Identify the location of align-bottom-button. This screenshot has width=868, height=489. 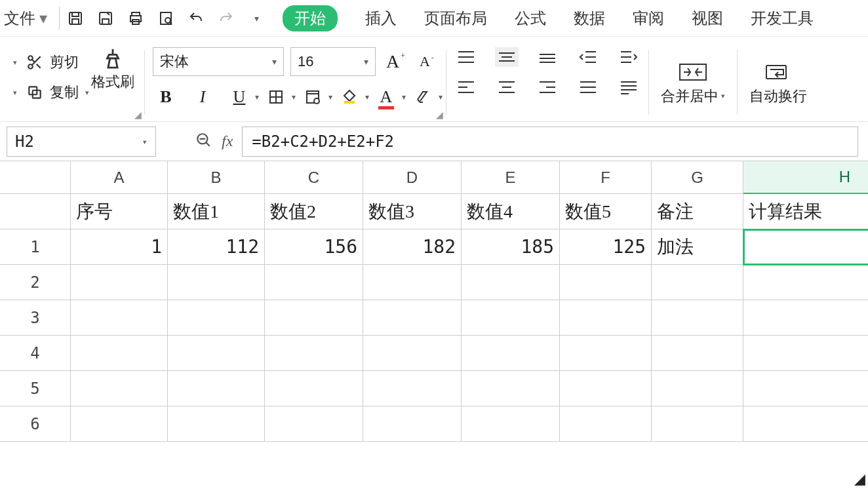
(547, 57).